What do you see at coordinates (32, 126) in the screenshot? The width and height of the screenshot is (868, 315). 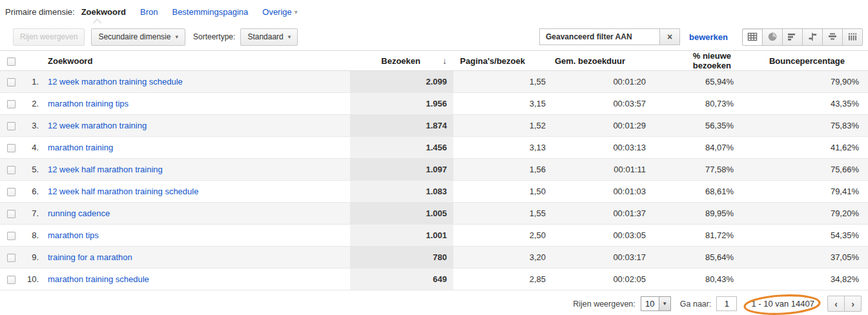 I see `row-rank: 3.` at bounding box center [32, 126].